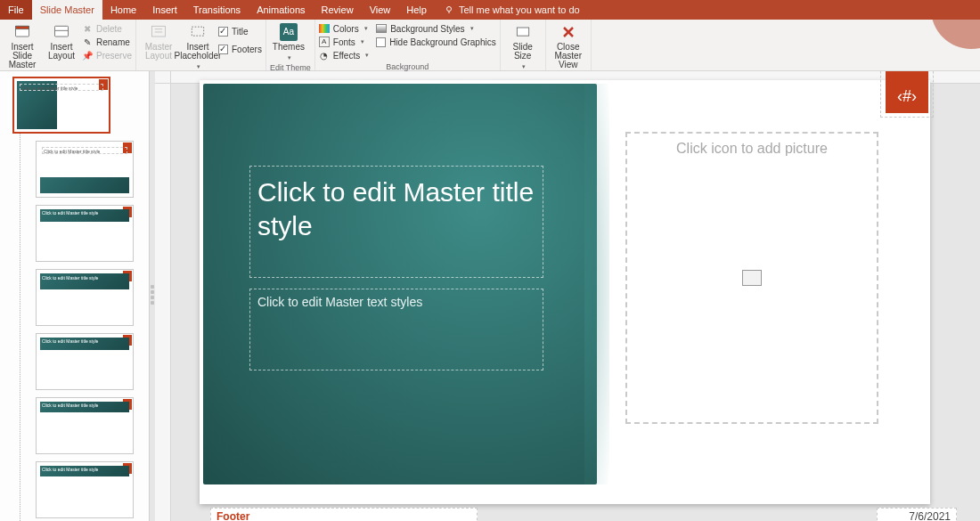 This screenshot has height=521, width=980. I want to click on slide-number-placeholder: ‹#›, so click(907, 93).